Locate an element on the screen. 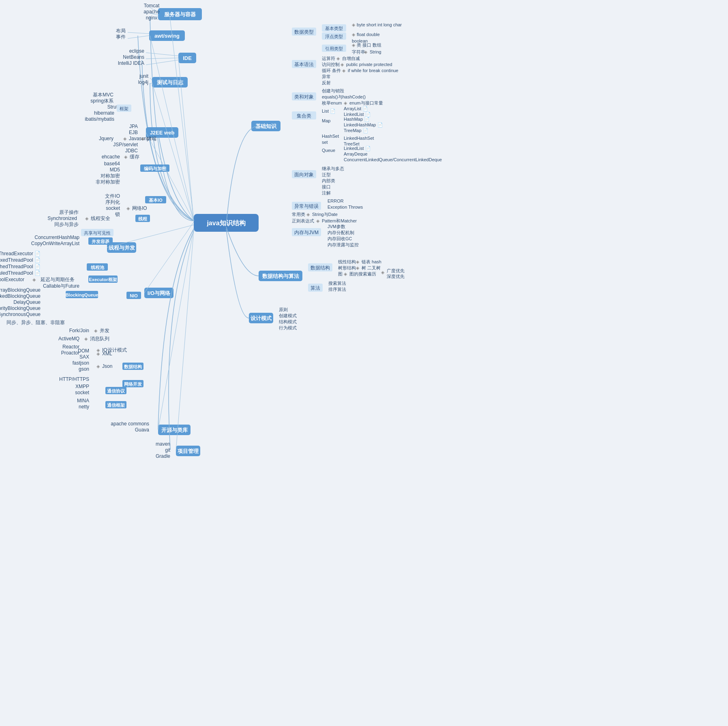  svg-text: LinkedList 📄 is located at coordinates (358, 114).